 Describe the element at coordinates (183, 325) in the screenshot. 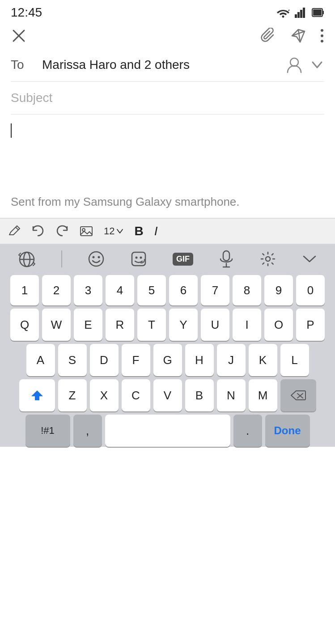

I see `key-y: Y` at that location.